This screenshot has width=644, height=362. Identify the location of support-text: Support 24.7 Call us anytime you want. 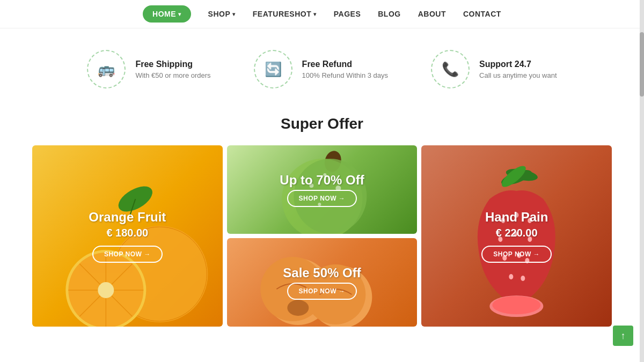
(518, 70).